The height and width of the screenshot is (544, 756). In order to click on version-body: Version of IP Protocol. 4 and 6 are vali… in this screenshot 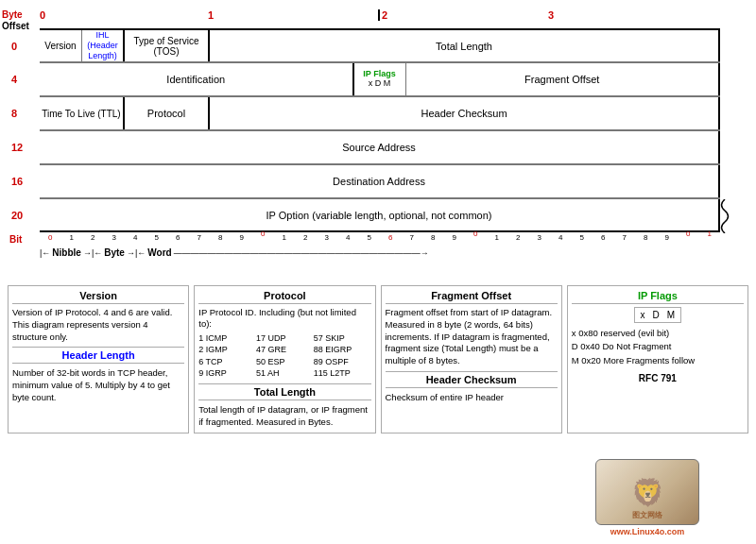, I will do `click(98, 325)`.